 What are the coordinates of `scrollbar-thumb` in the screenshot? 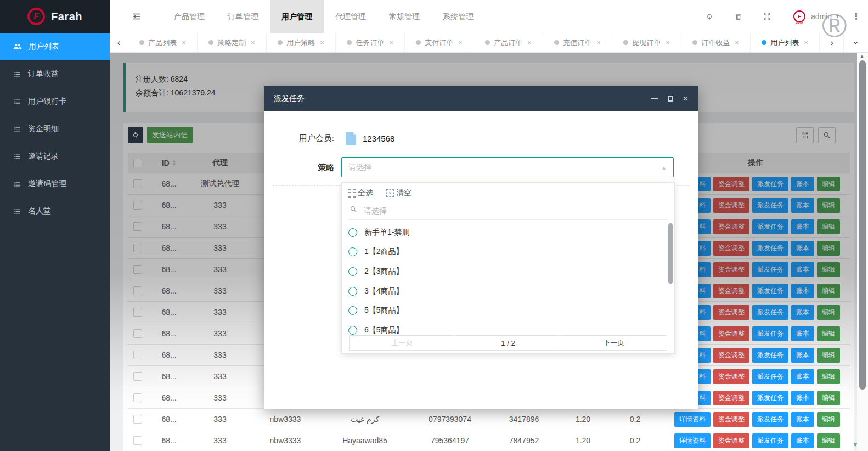 It's located at (863, 225).